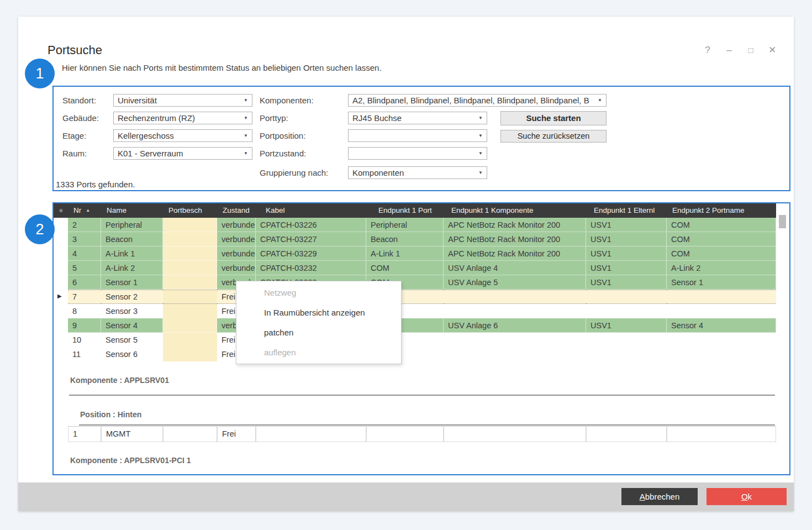  Describe the element at coordinates (311, 211) in the screenshot. I see `column-header-kabel: Kabel` at that location.